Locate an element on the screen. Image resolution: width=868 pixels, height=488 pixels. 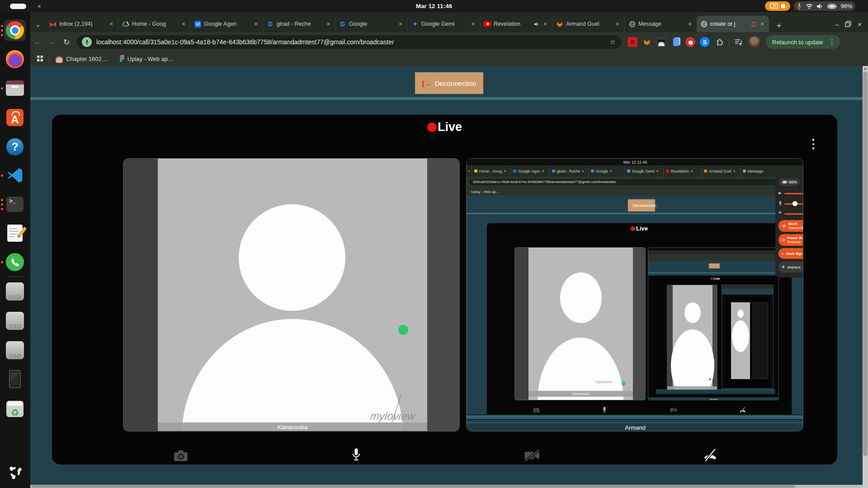
dock-item-ssd-1: SSD is located at coordinates (15, 291).